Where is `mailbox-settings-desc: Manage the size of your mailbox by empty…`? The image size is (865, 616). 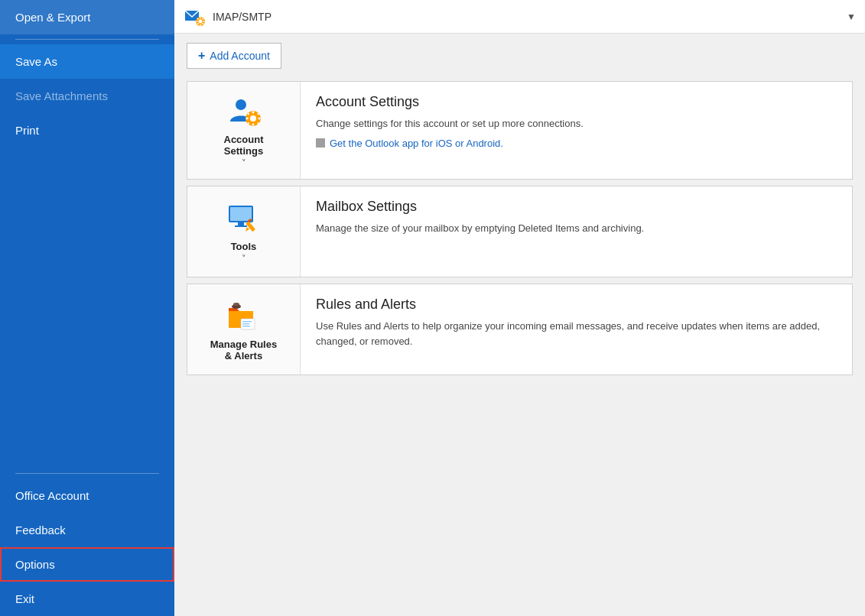 mailbox-settings-desc: Manage the size of your mailbox by empty… is located at coordinates (577, 229).